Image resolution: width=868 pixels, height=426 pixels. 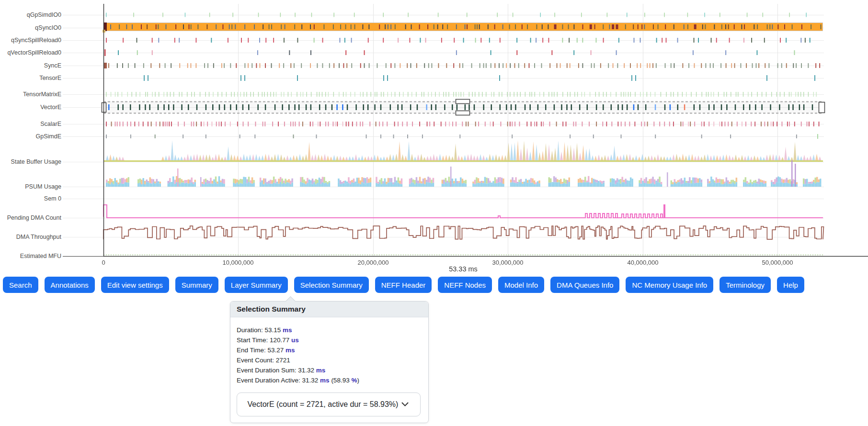 What do you see at coordinates (329, 350) in the screenshot?
I see `stat-end-time: End Time: 53.27 ms` at bounding box center [329, 350].